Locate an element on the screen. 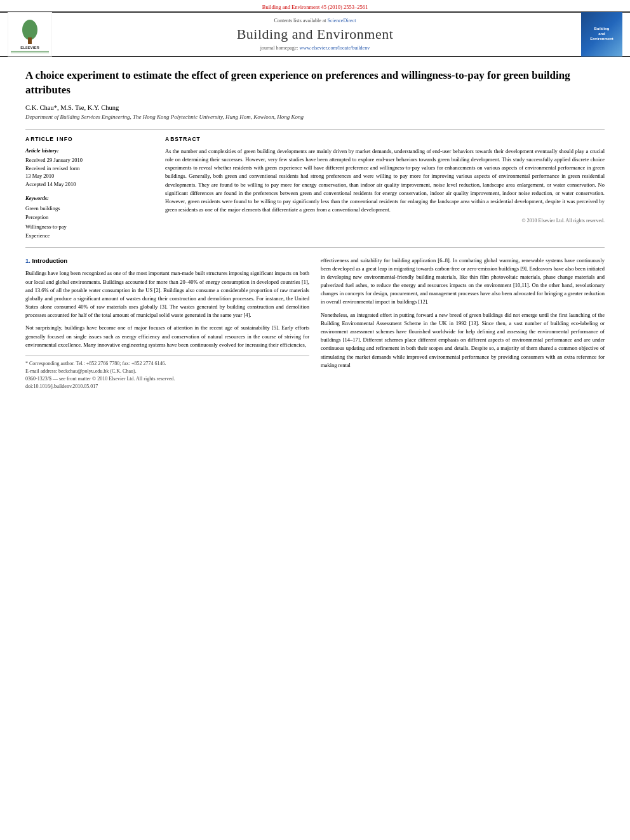 The image size is (630, 840). copyright: © 2010 Elsevier Ltd. All rights reserved… is located at coordinates (385, 221).